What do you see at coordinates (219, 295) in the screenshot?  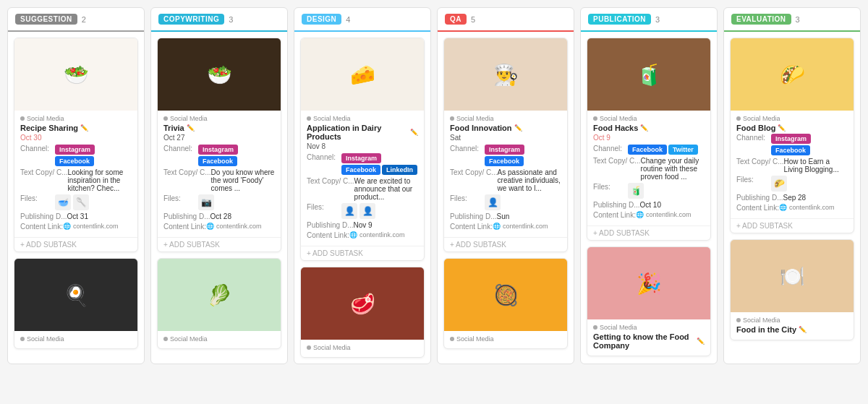 I see `card-image-copywriting-1: 🥬` at bounding box center [219, 295].